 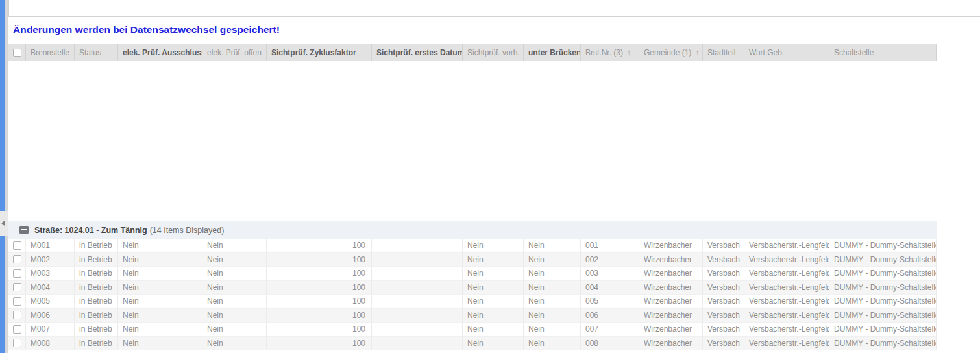 What do you see at coordinates (51, 274) in the screenshot?
I see `cell-brennstelle: M003` at bounding box center [51, 274].